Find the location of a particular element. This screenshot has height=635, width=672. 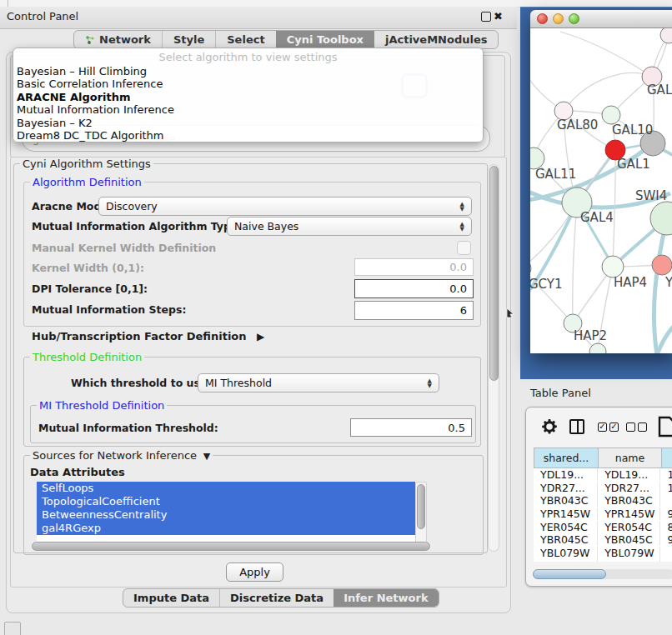

panel-title: Control Panel is located at coordinates (43, 17).